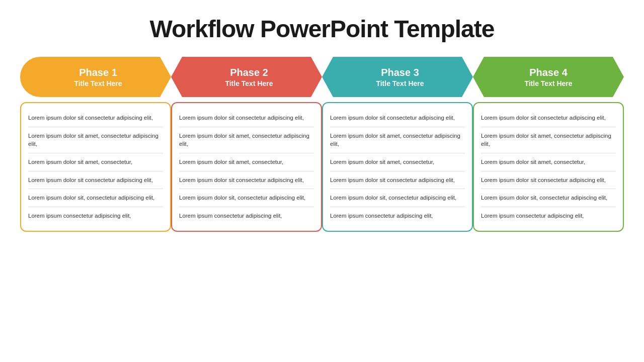  I want to click on phase-1-wrapper: Phase 1 Title Text Here Lorem ipsum dolo…, so click(96, 144).